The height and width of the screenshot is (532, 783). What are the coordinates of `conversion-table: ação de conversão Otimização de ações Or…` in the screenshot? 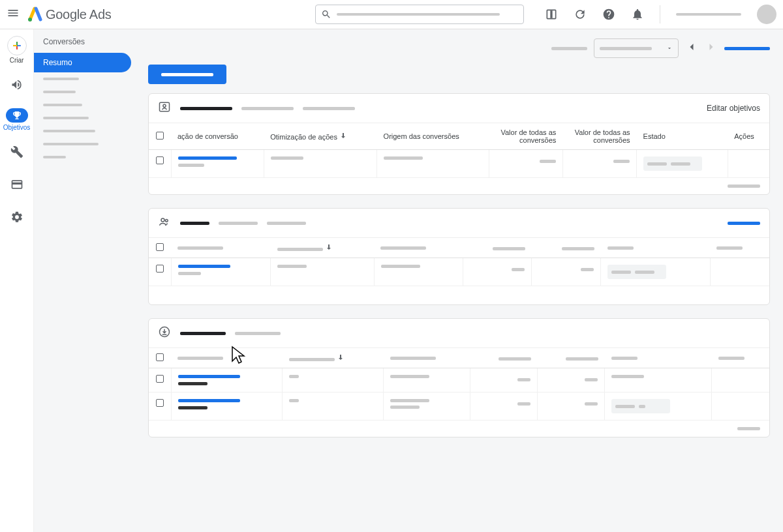 It's located at (459, 151).